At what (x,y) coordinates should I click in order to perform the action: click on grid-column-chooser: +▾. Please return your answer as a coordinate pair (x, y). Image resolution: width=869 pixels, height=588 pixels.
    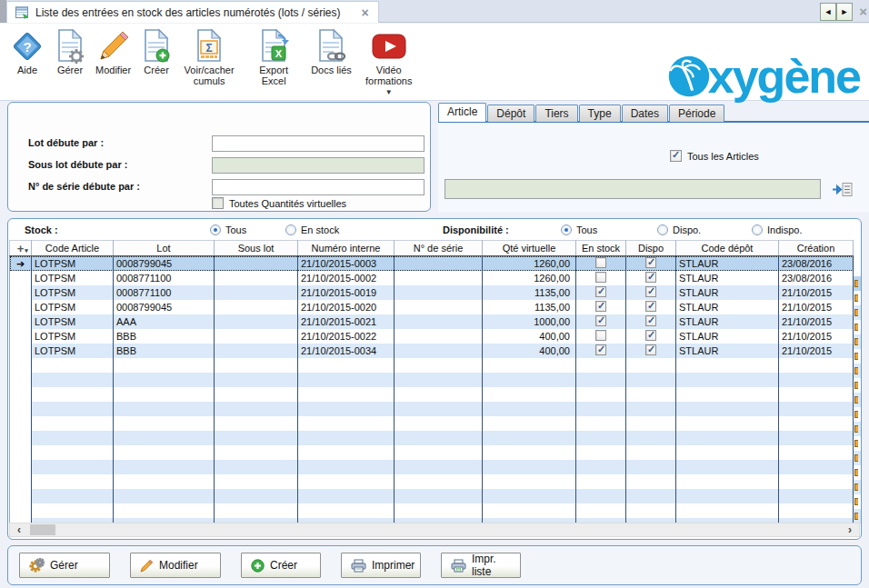
    Looking at the image, I should click on (21, 249).